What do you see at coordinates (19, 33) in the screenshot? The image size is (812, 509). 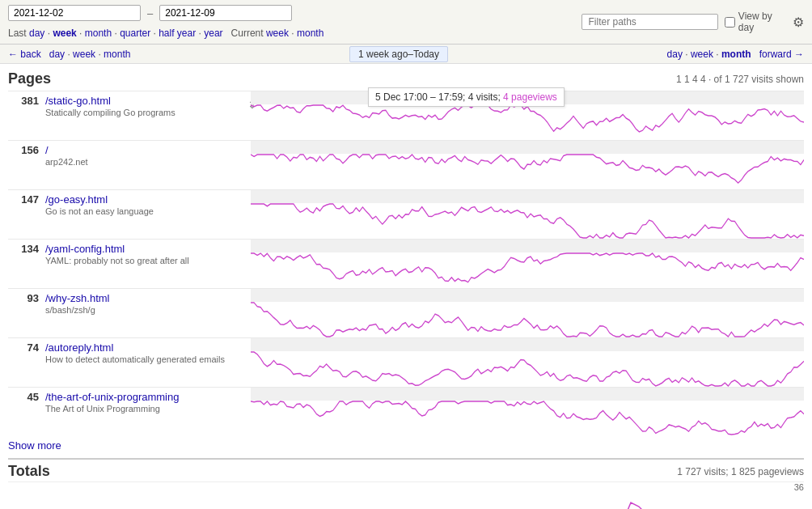 I see `last-label: Last` at bounding box center [19, 33].